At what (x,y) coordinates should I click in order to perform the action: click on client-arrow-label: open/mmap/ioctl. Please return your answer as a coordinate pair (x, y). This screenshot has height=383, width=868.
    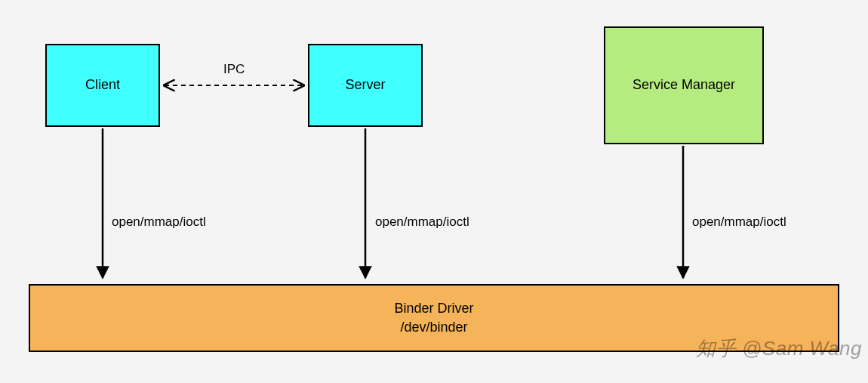
    Looking at the image, I should click on (159, 222).